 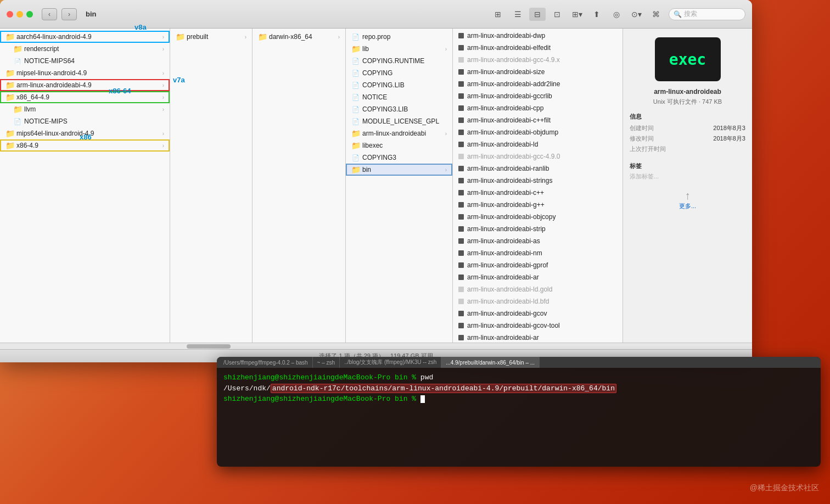 What do you see at coordinates (538, 181) in the screenshot?
I see `list-item: arm-linux-androideabi-strings` at bounding box center [538, 181].